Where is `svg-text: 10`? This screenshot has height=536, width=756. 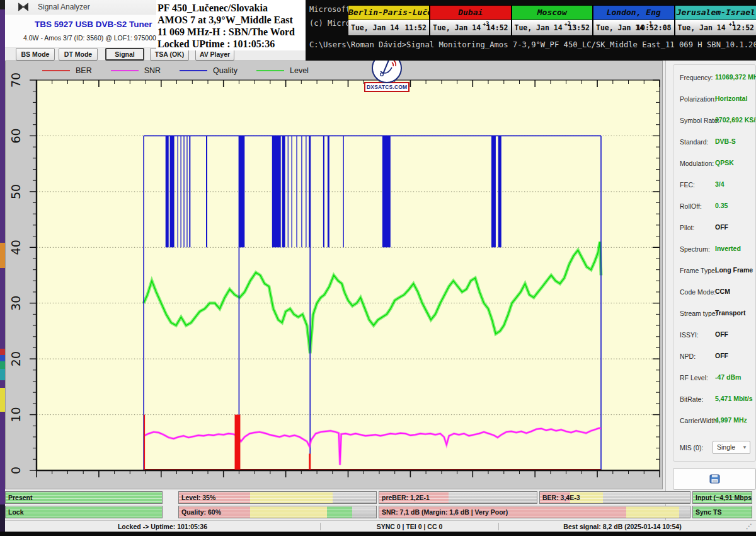
svg-text: 10 is located at coordinates (16, 415).